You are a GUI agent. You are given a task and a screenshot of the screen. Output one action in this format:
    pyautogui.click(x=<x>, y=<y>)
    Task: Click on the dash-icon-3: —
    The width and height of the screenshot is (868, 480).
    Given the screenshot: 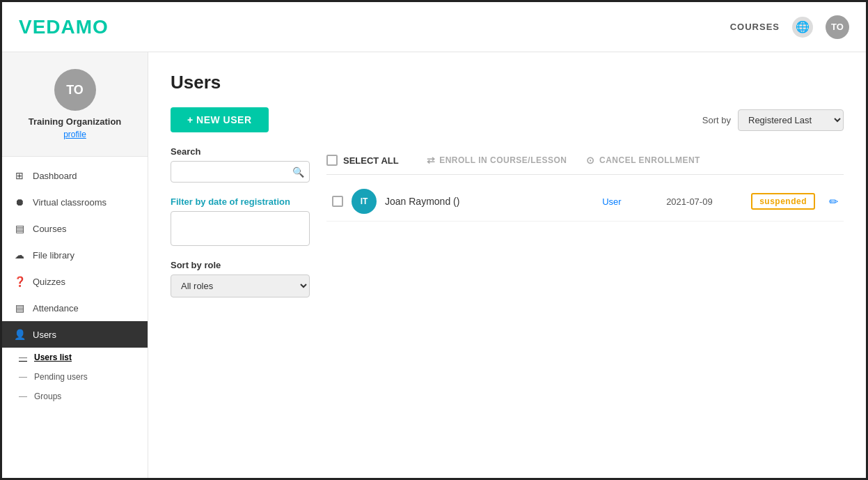 What is the action you would take?
    pyautogui.click(x=23, y=396)
    